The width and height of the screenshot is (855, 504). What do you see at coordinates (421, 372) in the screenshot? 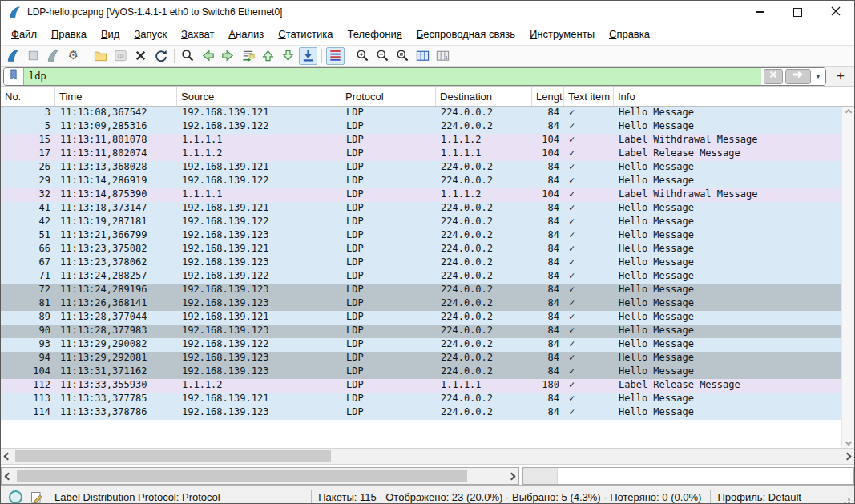
I see `packet-row-104: 10411:13:31,371162192.168.139.123LDP224.…` at bounding box center [421, 372].